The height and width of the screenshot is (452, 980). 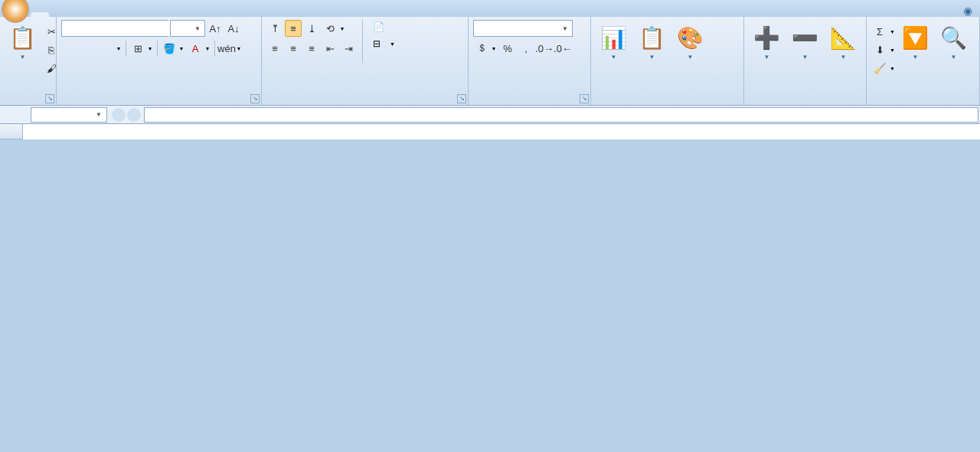 I want to click on group-label-editing, so click(x=923, y=103).